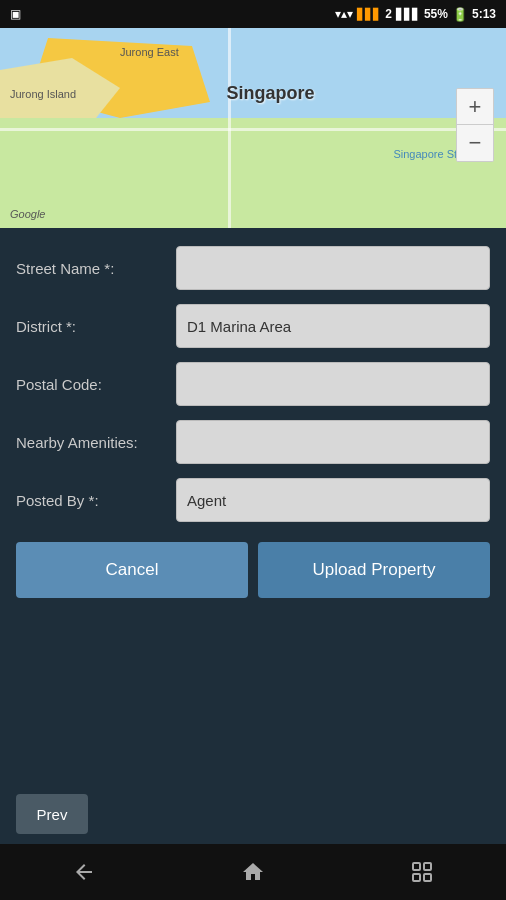  What do you see at coordinates (91, 442) in the screenshot?
I see `nearby-amenities-label: Nearby Amenities:` at bounding box center [91, 442].